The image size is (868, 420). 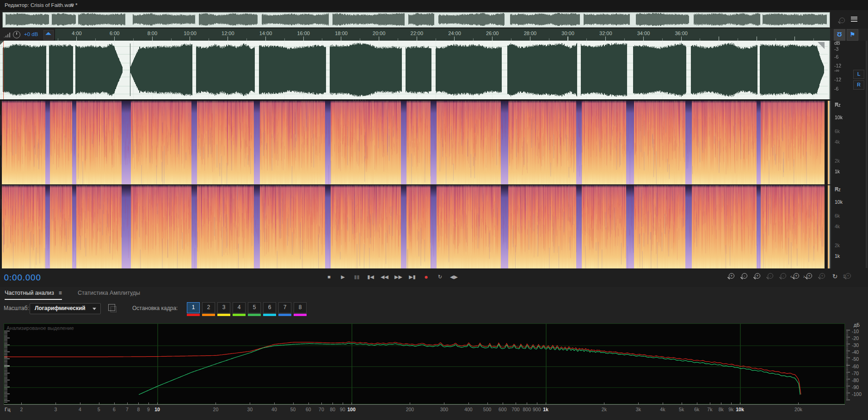 What do you see at coordinates (783, 277) in the screenshot?
I see `zoom-reset-button: -` at bounding box center [783, 277].